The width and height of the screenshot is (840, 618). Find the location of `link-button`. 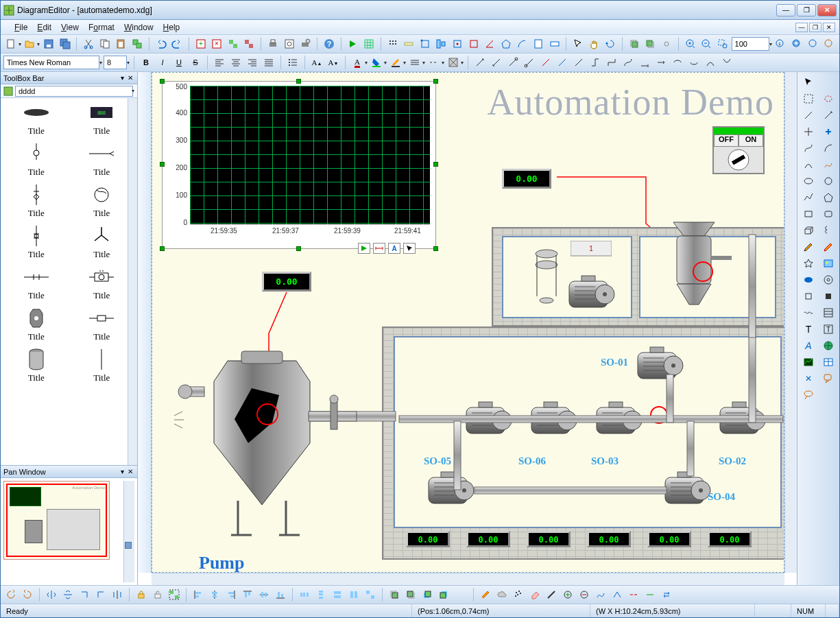

link-button is located at coordinates (667, 44).